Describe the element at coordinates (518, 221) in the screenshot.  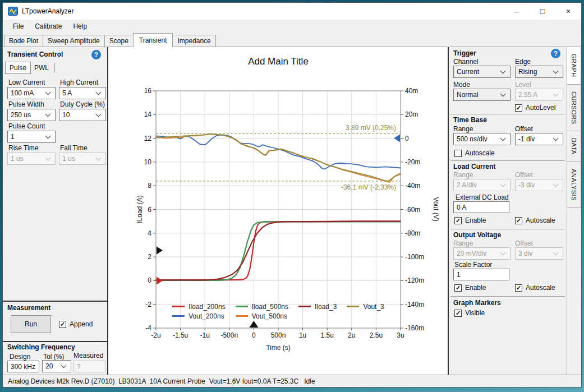
I see `load-autoscale-checkbox: ✓` at that location.